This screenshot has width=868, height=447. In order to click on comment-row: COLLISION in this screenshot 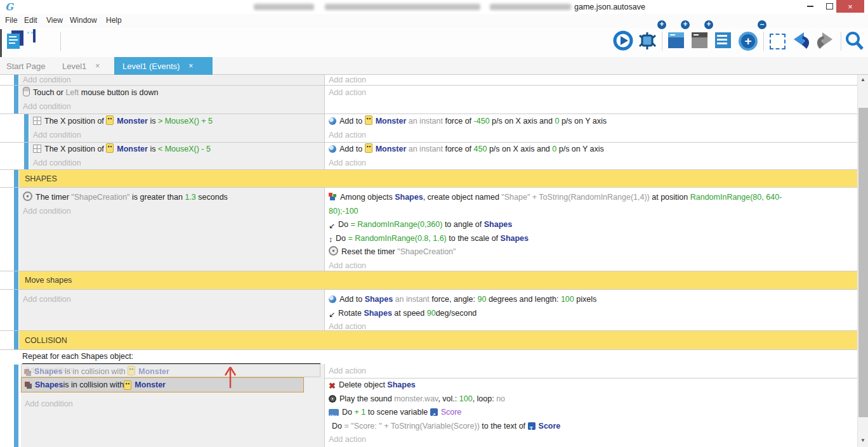, I will do `click(429, 340)`.